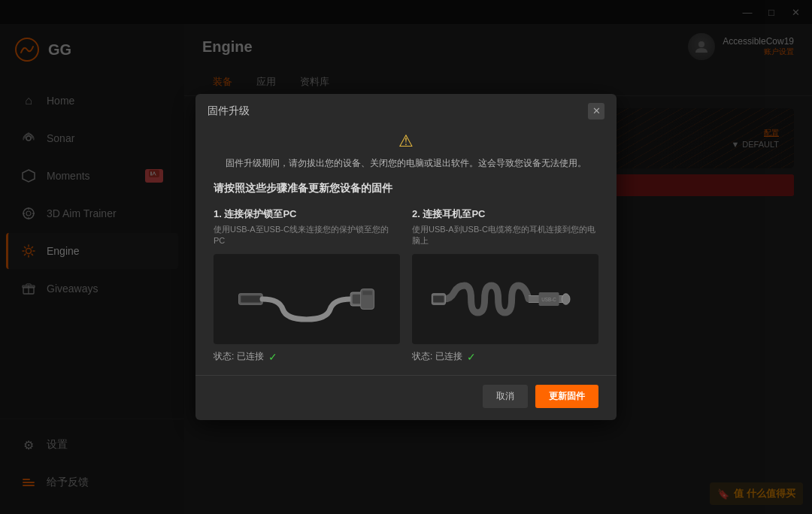  What do you see at coordinates (307, 214) in the screenshot?
I see `step-1-title: 1. 连接保护锁至PC` at bounding box center [307, 214].